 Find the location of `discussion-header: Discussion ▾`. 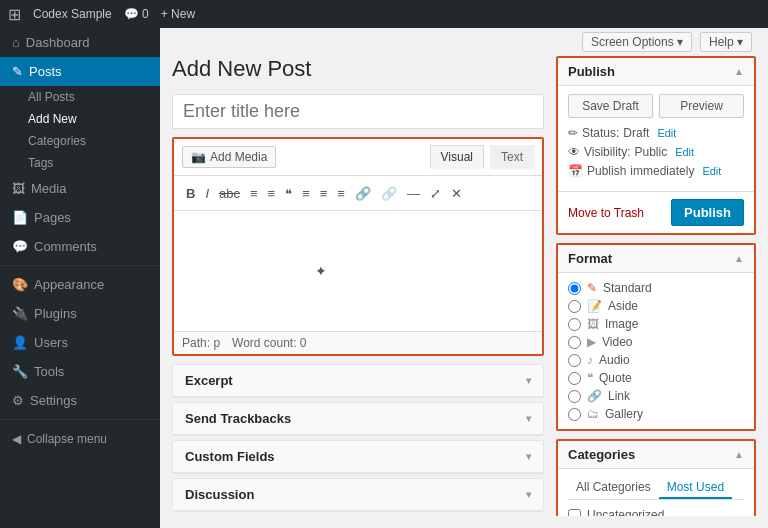

discussion-header: Discussion ▾ is located at coordinates (358, 495).